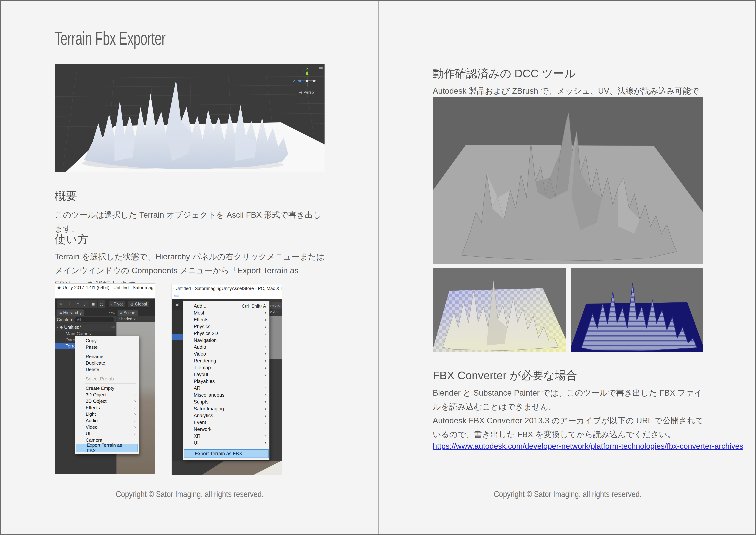 This screenshot has width=756, height=535. What do you see at coordinates (57, 327) in the screenshot?
I see `expander-icon: ▾` at bounding box center [57, 327].